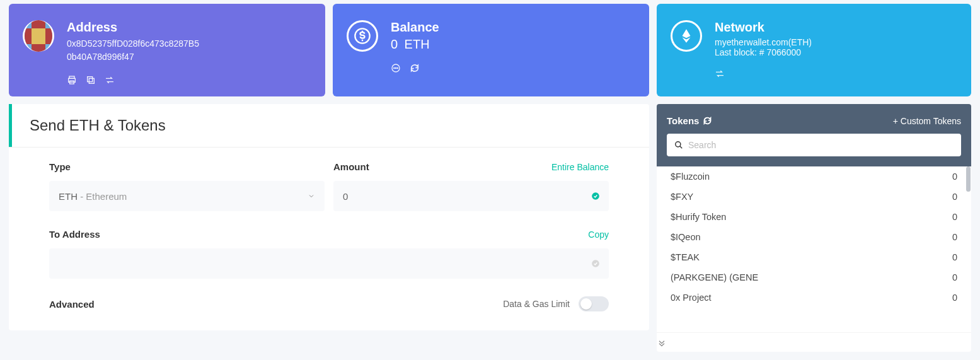  Describe the element at coordinates (836, 42) in the screenshot. I see `network-provider: myetherwallet.com(ETH)` at that location.